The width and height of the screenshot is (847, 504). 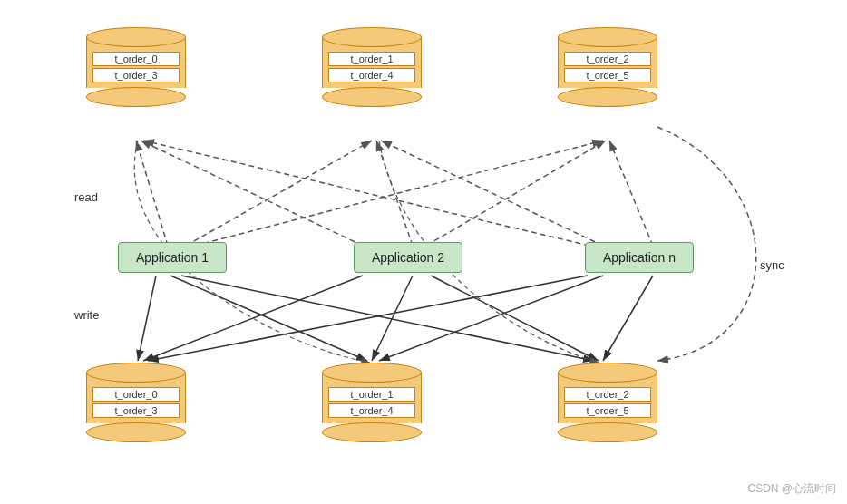 I want to click on db-bot-3-table-1: t_order_2, so click(x=608, y=394).